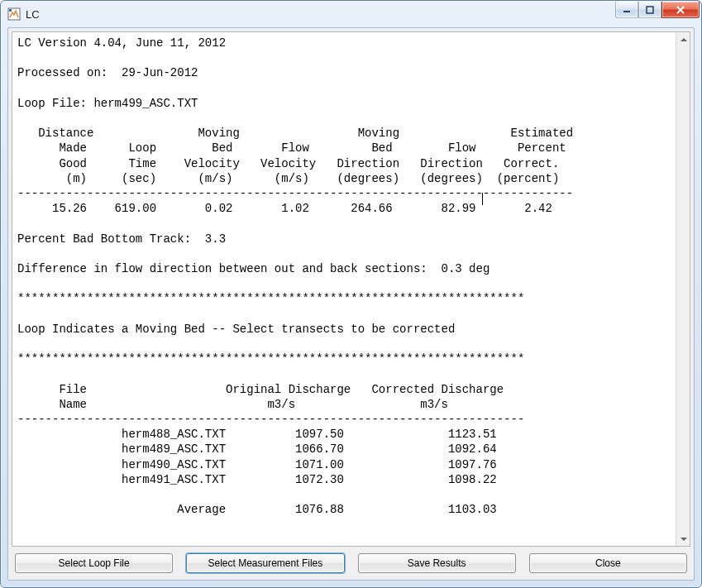 The height and width of the screenshot is (588, 702). I want to click on select-measurement-files-button: Select Measurement Files, so click(265, 563).